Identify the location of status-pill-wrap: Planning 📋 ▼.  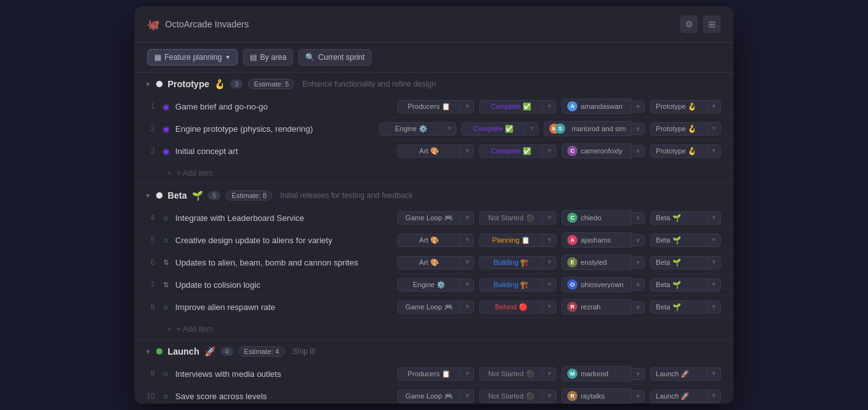
(517, 241).